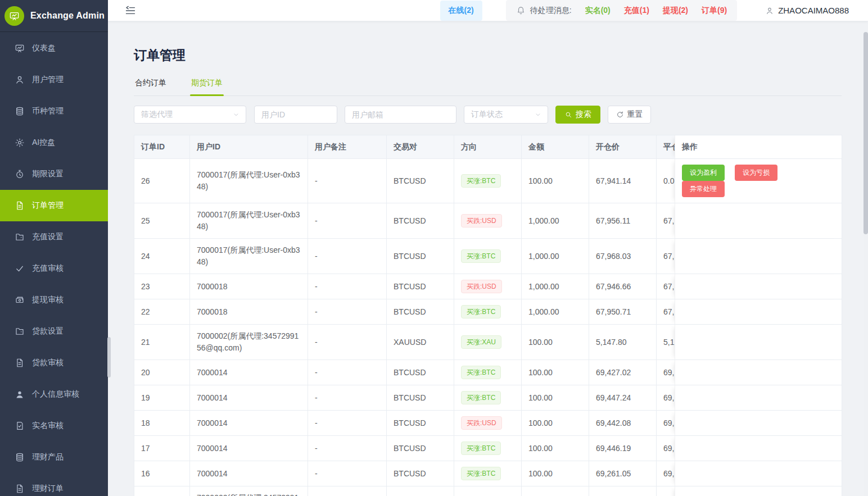 Image resolution: width=868 pixels, height=496 pixels. Describe the element at coordinates (461, 11) in the screenshot. I see `online-badge: 在线(2)` at that location.